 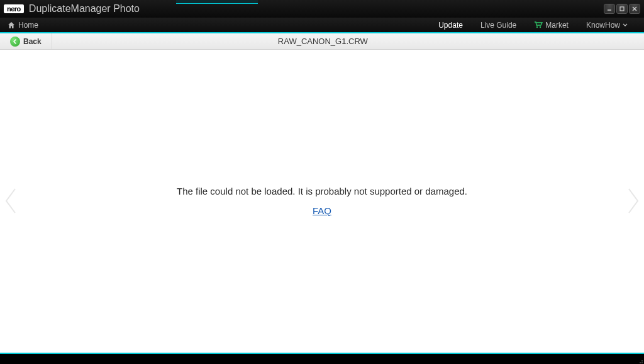 I want to click on content-bar: Back RAW_CANON_G1.CRW, so click(x=322, y=42).